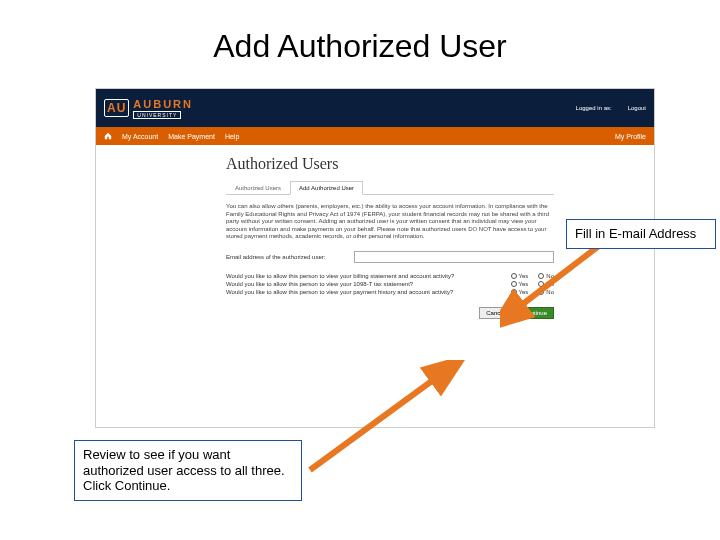  I want to click on nav-help: Help, so click(232, 136).